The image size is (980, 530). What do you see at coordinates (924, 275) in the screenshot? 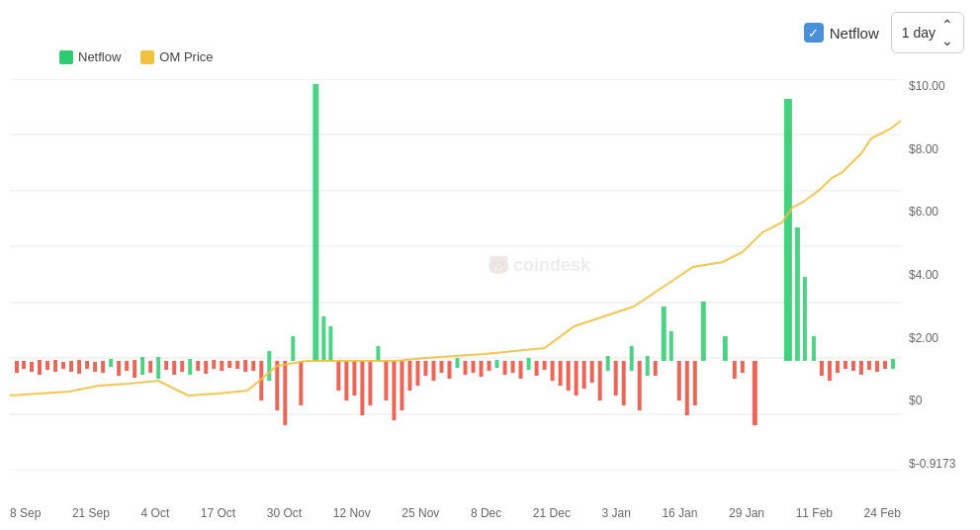
I see `y-label-4: $4.00` at bounding box center [924, 275].